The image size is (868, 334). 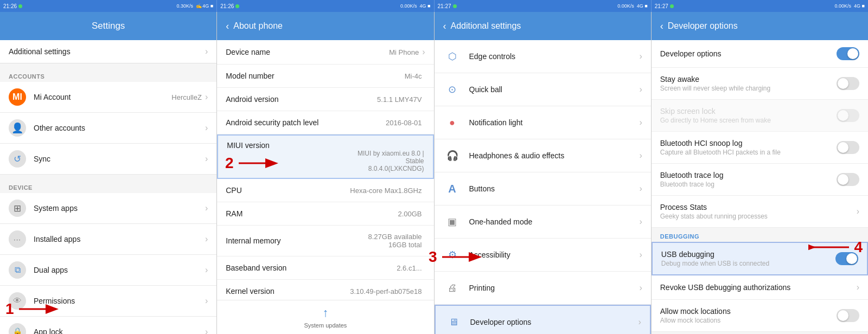 What do you see at coordinates (760, 54) in the screenshot?
I see `dev-item-developer-toggle: Developer options` at bounding box center [760, 54].